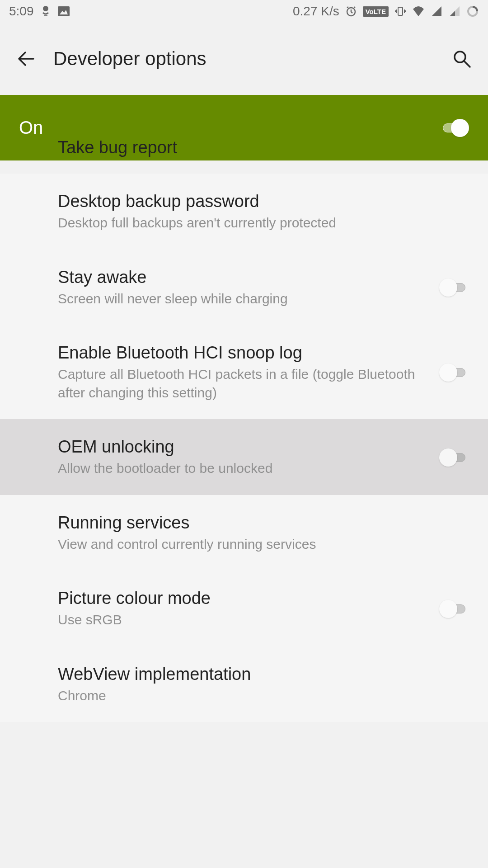  What do you see at coordinates (263, 544) in the screenshot?
I see `setting-subtitle: View and control currently running servi…` at bounding box center [263, 544].